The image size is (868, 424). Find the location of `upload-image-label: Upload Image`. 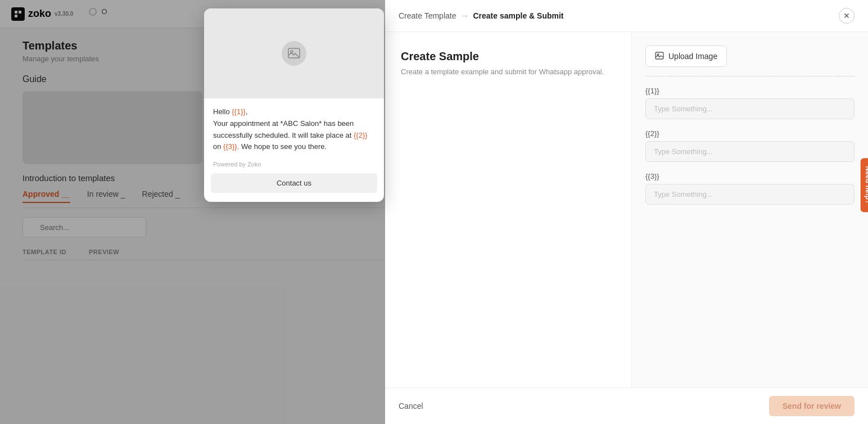

upload-image-label: Upload Image is located at coordinates (693, 56).